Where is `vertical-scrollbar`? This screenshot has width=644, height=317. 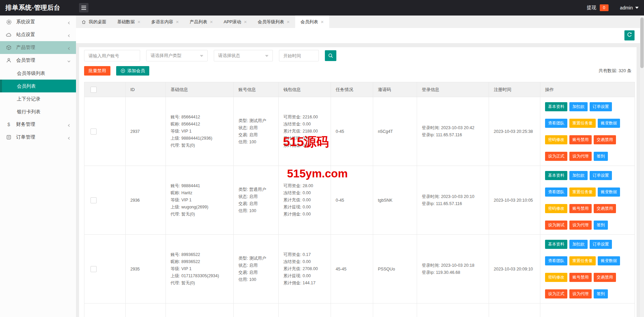 vertical-scrollbar is located at coordinates (642, 166).